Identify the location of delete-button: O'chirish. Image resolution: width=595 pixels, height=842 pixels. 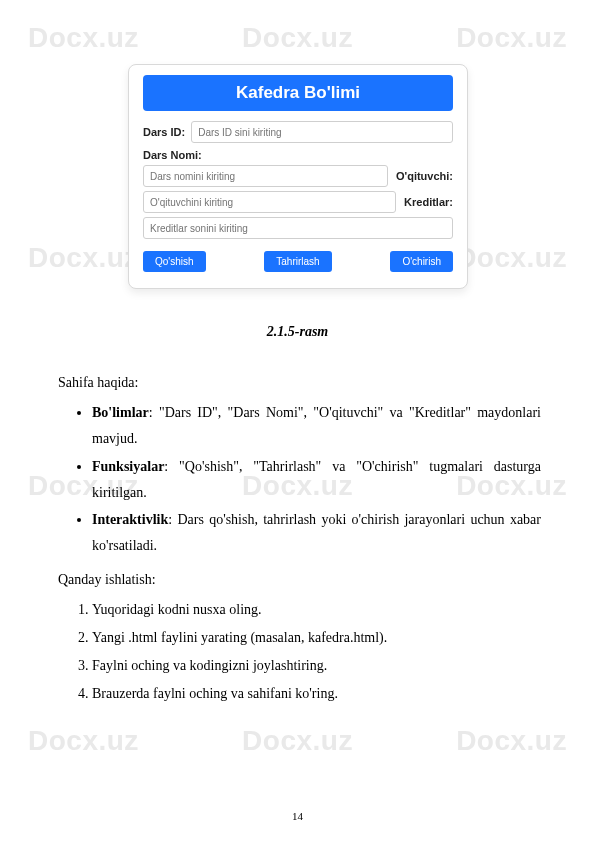
(422, 262).